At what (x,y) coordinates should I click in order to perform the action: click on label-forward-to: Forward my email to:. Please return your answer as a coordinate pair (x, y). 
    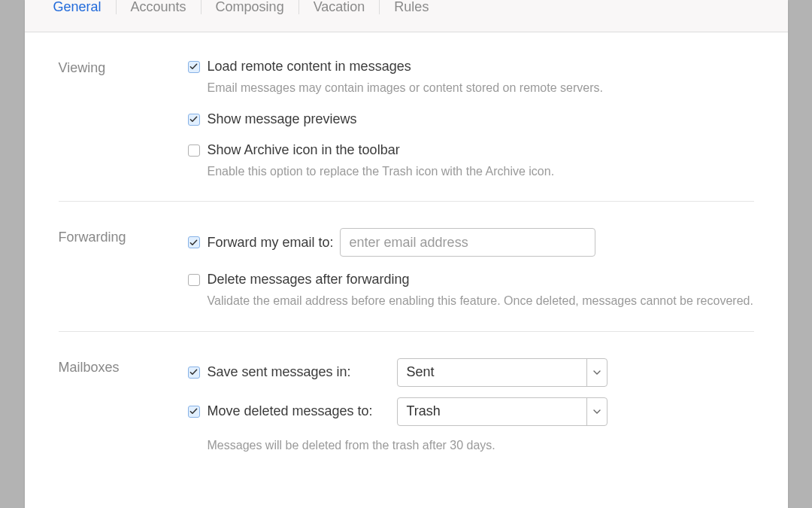
    Looking at the image, I should click on (271, 242).